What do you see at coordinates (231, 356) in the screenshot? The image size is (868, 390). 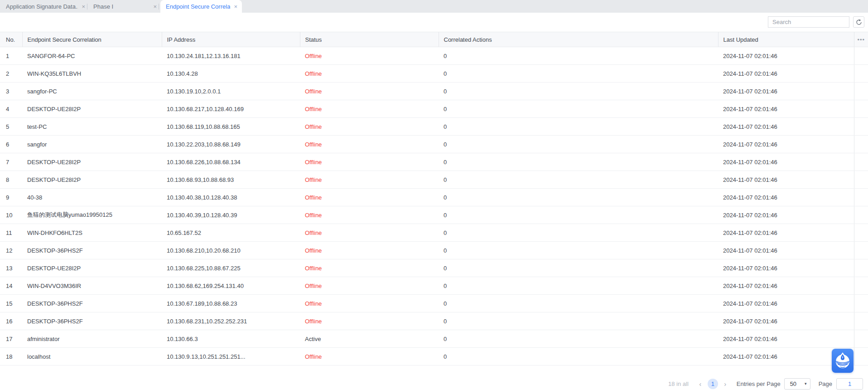 I see `cell-ip: 10.130.9.13,10.251.251.251...` at bounding box center [231, 356].